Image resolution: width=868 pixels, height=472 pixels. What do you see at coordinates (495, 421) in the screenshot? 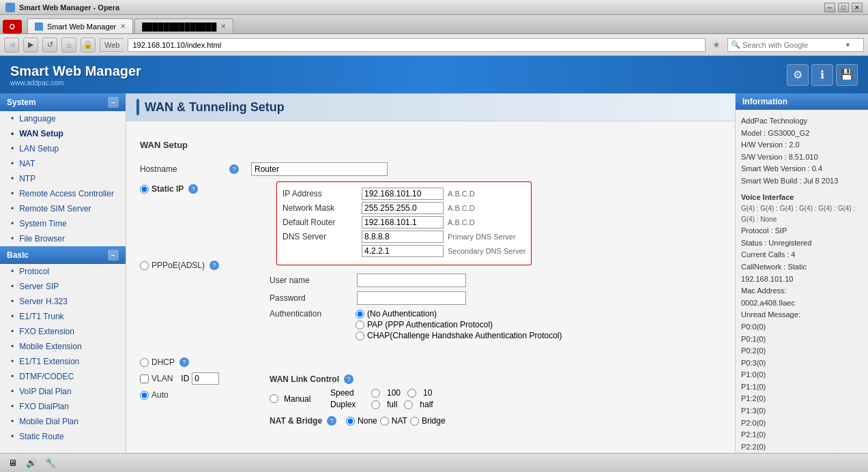
I see `nat-bridge-section: NAT & Bridge ? None NAT Bridge` at bounding box center [495, 421].